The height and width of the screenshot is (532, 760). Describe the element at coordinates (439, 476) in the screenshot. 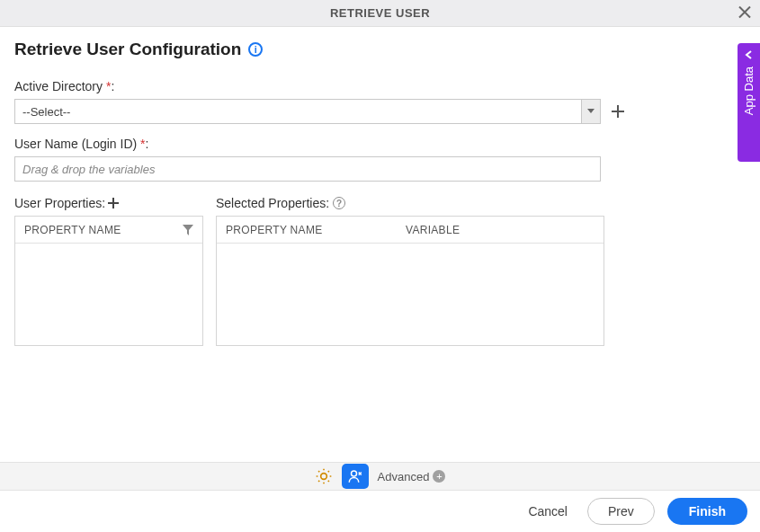

I see `plus-circle-icon: +` at that location.